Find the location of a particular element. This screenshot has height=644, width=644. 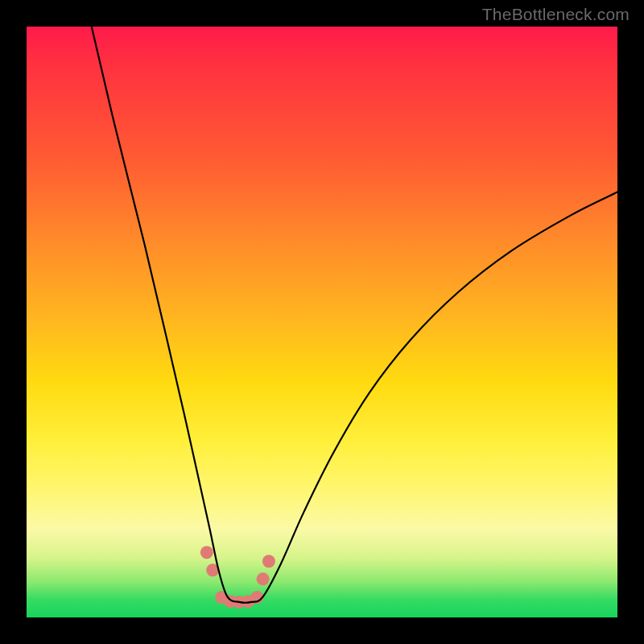

marker-dots is located at coordinates (238, 577).